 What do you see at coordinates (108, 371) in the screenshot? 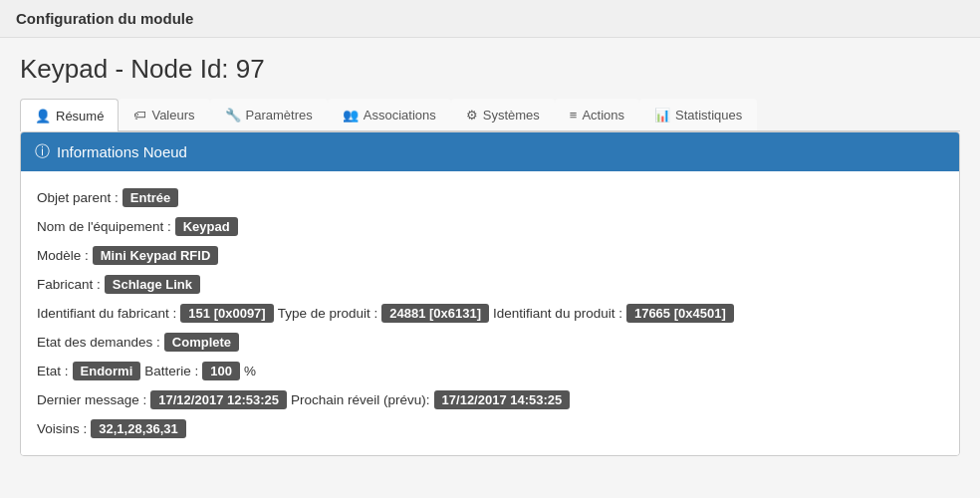
I see `etat-badge: Endormi` at bounding box center [108, 371].